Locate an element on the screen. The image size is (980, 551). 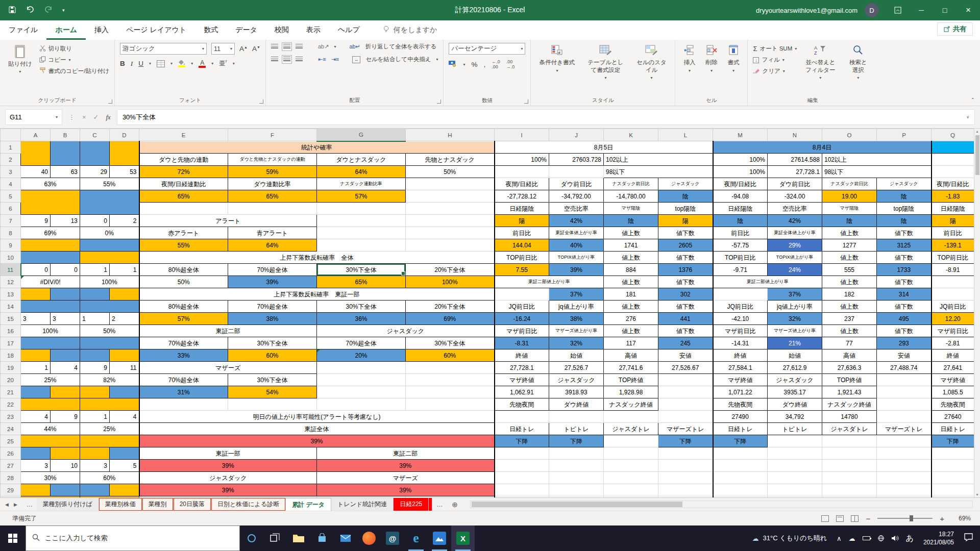
cell-Q18: 終値 is located at coordinates (953, 356).